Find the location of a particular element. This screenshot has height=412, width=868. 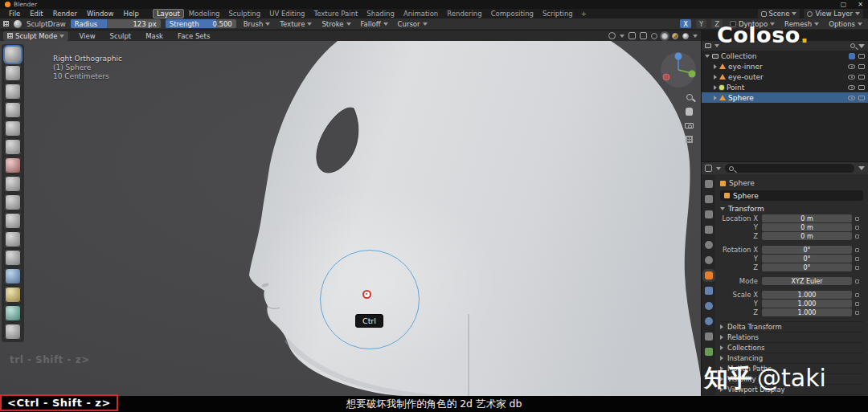

brush-cursor-circle is located at coordinates (370, 300).